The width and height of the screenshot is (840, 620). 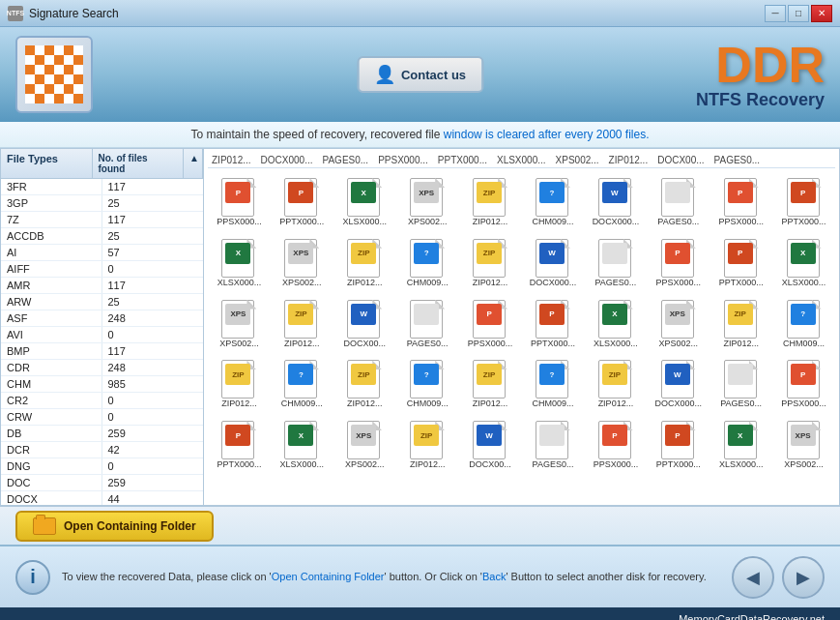 What do you see at coordinates (102, 498) in the screenshot?
I see `file-row: DOCX44` at bounding box center [102, 498].